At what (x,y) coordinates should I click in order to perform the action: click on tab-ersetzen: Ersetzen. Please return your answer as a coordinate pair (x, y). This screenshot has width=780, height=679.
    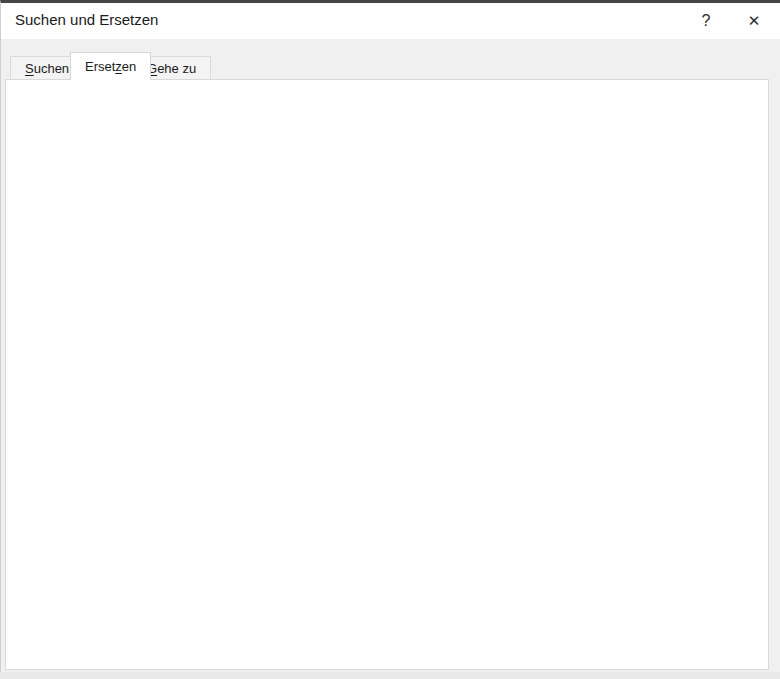
    Looking at the image, I should click on (110, 66).